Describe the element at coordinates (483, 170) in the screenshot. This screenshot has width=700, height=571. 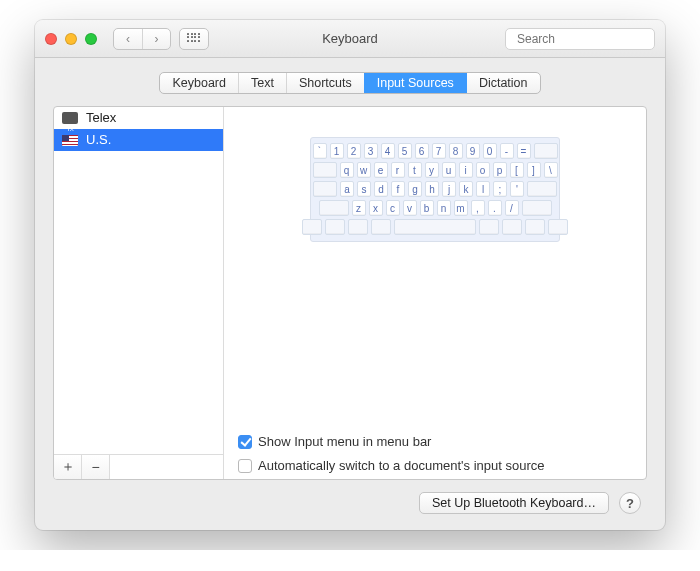
I see `key: o` at that location.